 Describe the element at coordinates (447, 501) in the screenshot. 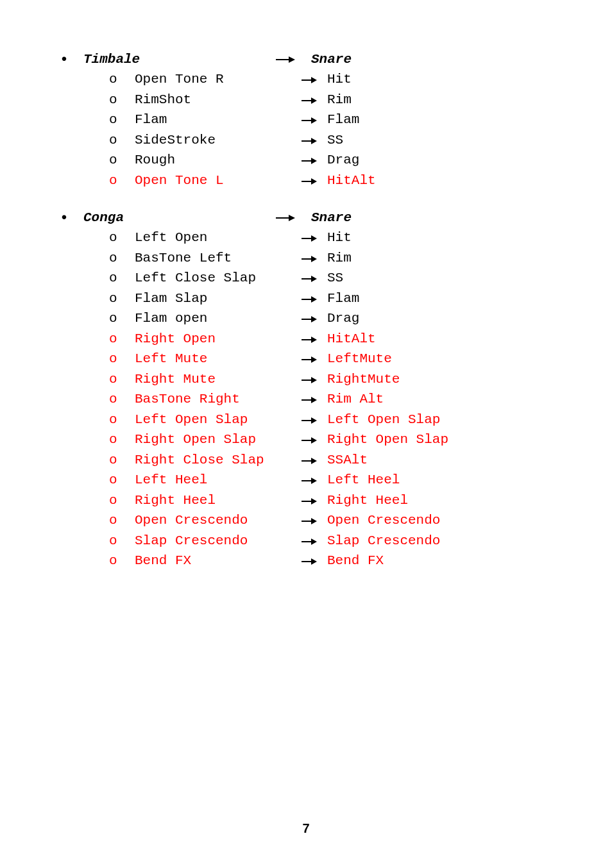

I see `target-label: Right Heel` at that location.